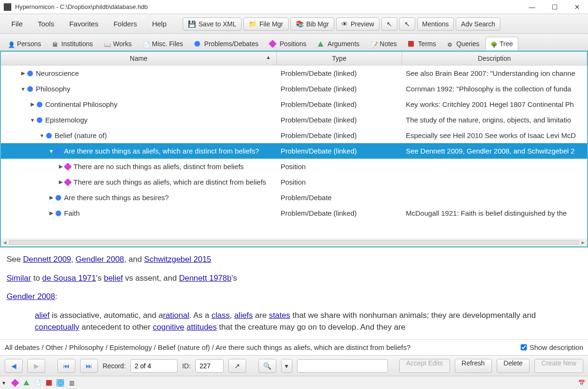 This screenshot has height=389, width=588. What do you see at coordinates (532, 7) in the screenshot?
I see `minimize-button: —` at bounding box center [532, 7].